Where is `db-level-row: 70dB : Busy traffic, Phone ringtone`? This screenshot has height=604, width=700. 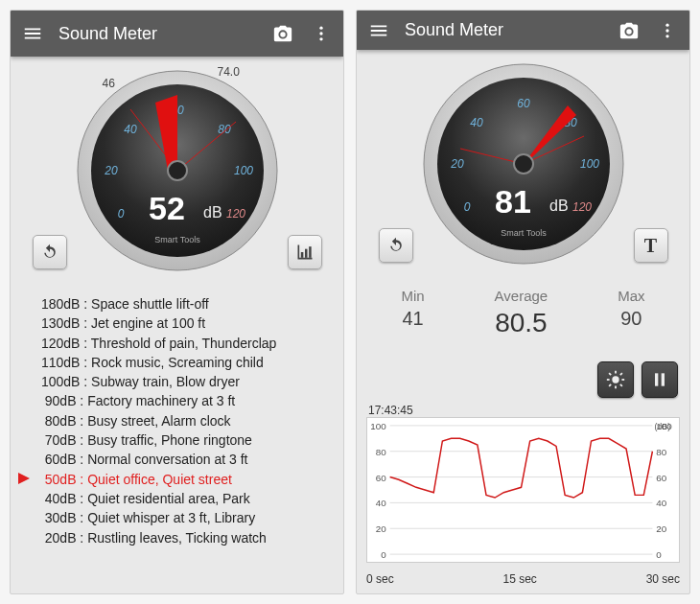
db-level-row: 70dB : Busy traffic, Phone ringtone is located at coordinates (180, 440).